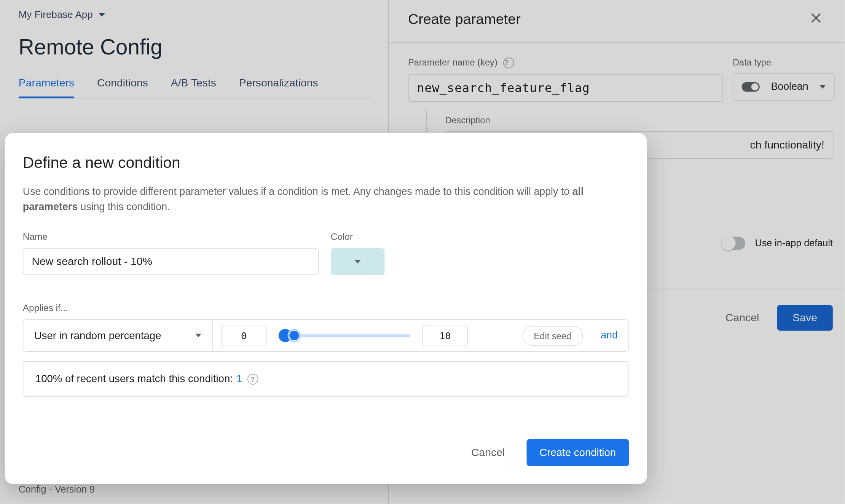 The image size is (845, 504). I want to click on applies-if-label: Applies if..., so click(326, 308).